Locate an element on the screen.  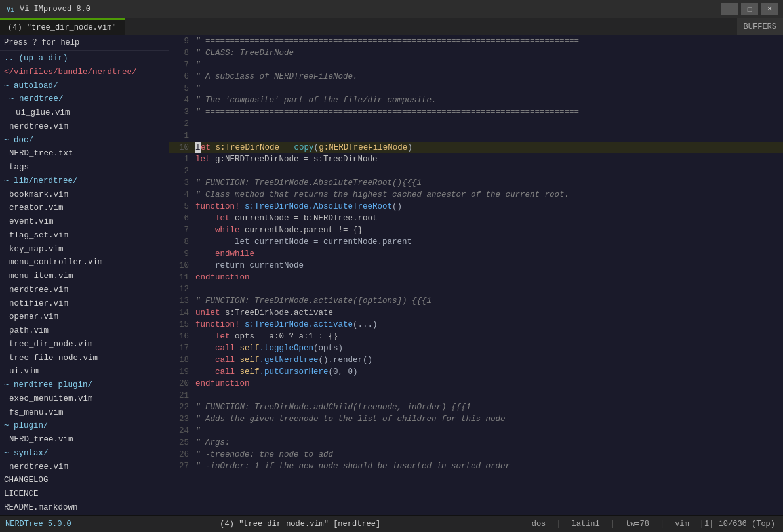
line-content: let opts = a:0 ? a:1 : {} is located at coordinates (489, 337).